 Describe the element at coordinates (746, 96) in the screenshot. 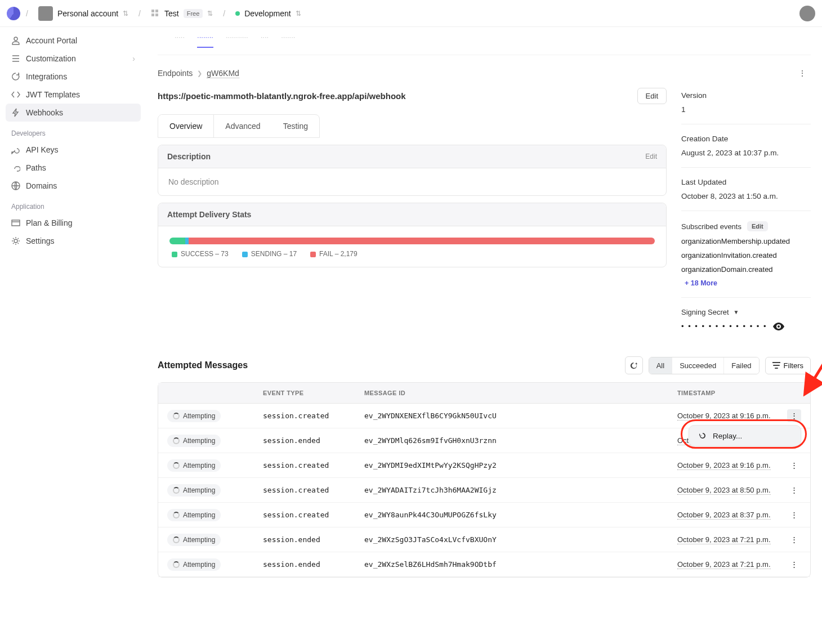

I see `version-label: Version` at that location.